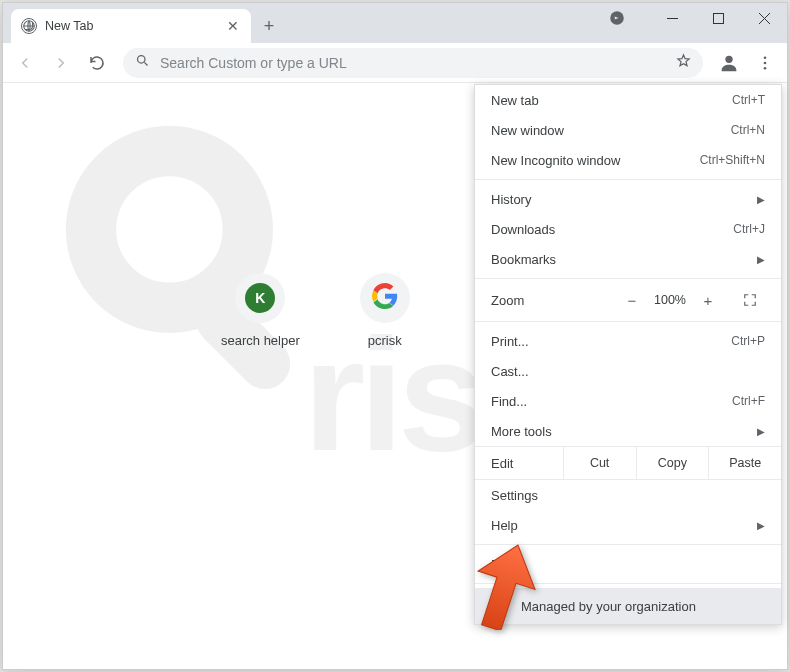 The height and width of the screenshot is (672, 790). What do you see at coordinates (385, 298) in the screenshot?
I see `shortcut-icon` at bounding box center [385, 298].